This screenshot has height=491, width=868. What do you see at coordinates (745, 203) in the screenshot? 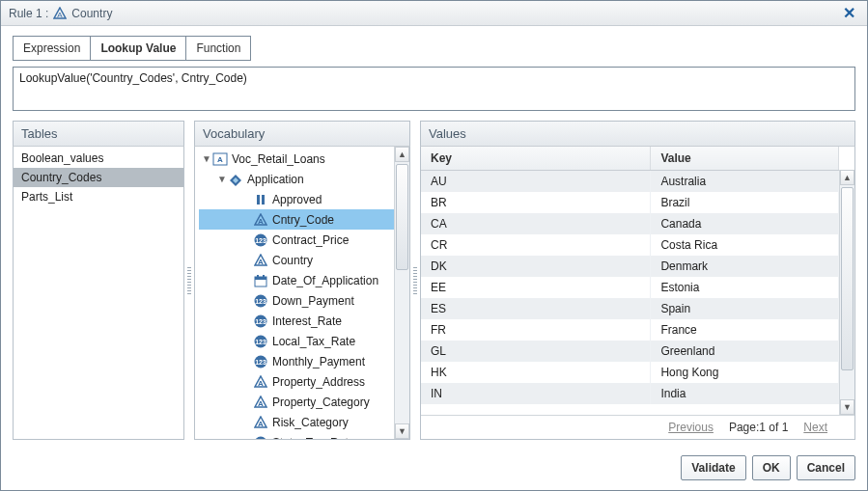
I see `cell-value: Brazil` at bounding box center [745, 203].